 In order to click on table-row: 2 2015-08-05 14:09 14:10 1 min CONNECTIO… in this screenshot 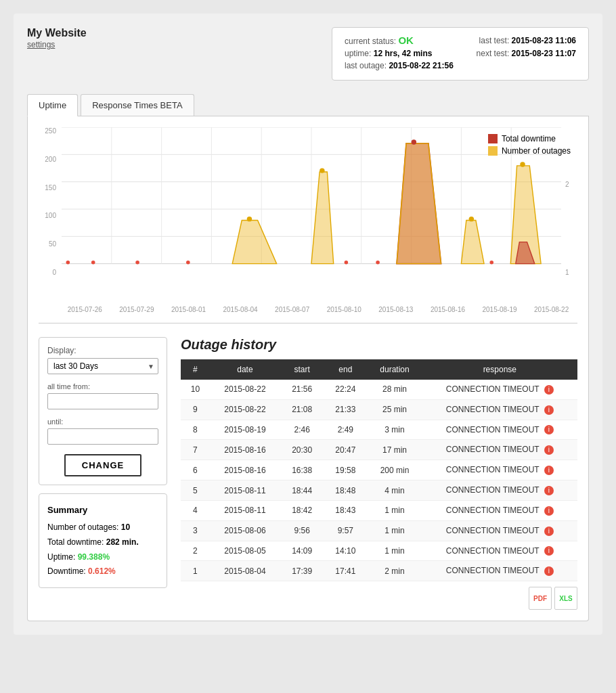, I will do `click(379, 551)`.